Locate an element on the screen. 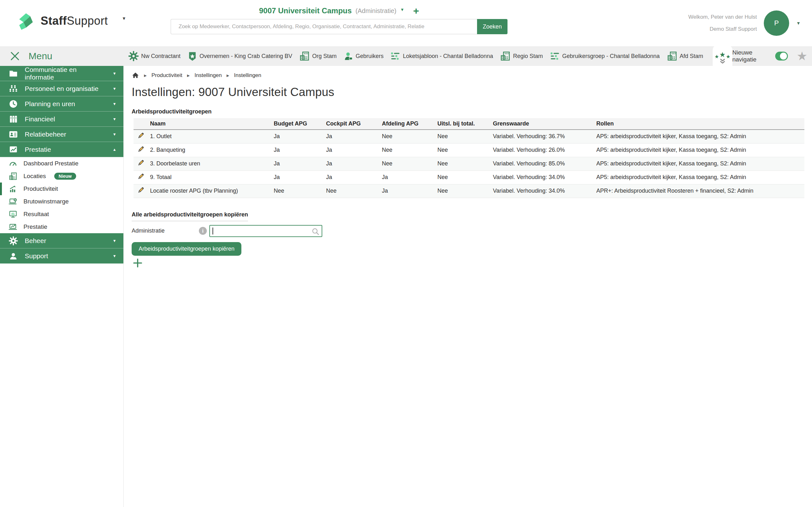  binders-icon is located at coordinates (13, 119).